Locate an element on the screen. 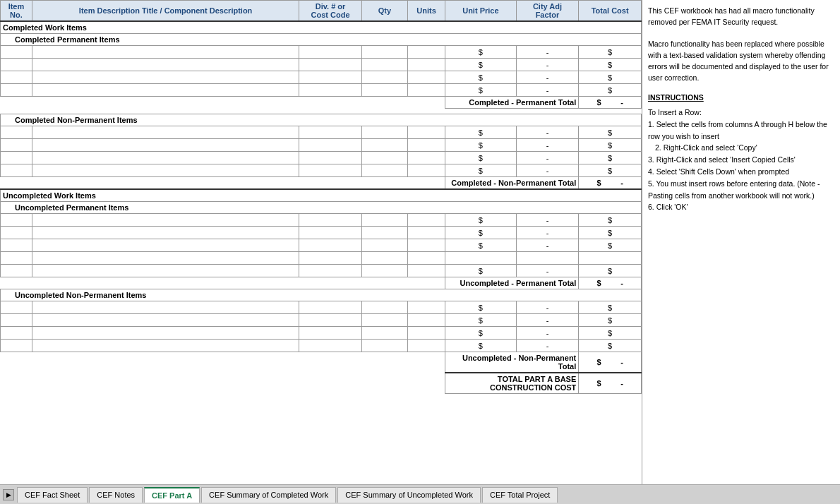  uncompleted-nonperm-total-label: Uncompleted - Non-Permanent Total is located at coordinates (512, 363).